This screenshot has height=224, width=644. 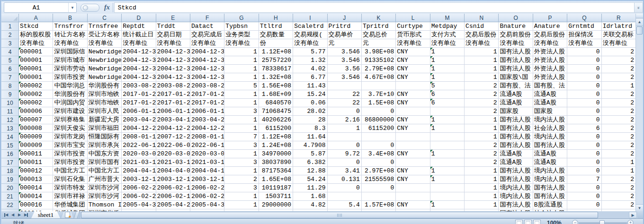 I want to click on column-header-G: G, so click(x=242, y=18).